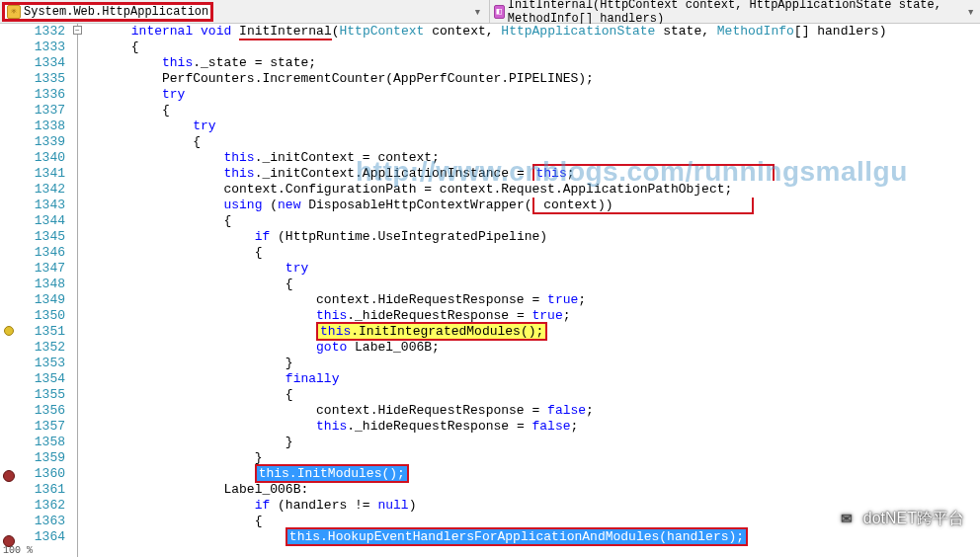  What do you see at coordinates (532, 174) in the screenshot?
I see `code-line: this._initContext.ApplicationInstance = …` at bounding box center [532, 174].